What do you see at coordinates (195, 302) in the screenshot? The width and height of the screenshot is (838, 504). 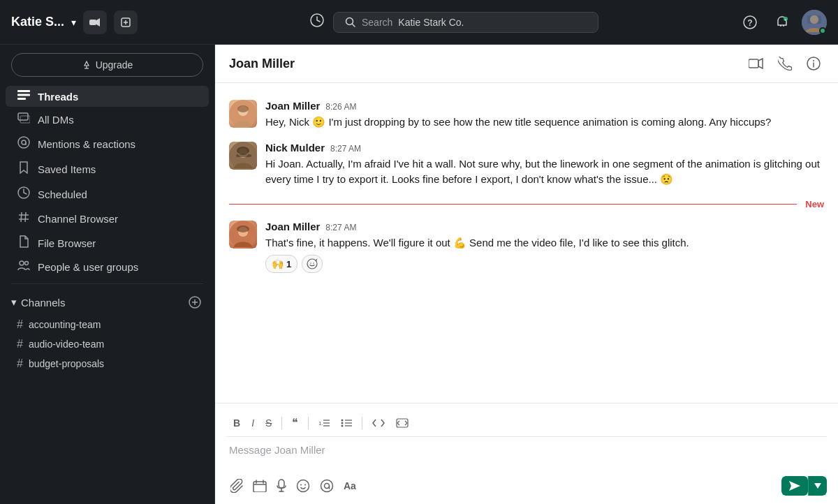 I see `add-channel-button` at bounding box center [195, 302].